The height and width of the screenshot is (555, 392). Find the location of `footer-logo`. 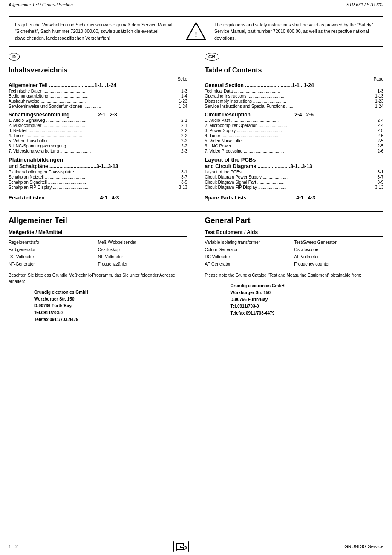

footer-logo is located at coordinates (181, 546).